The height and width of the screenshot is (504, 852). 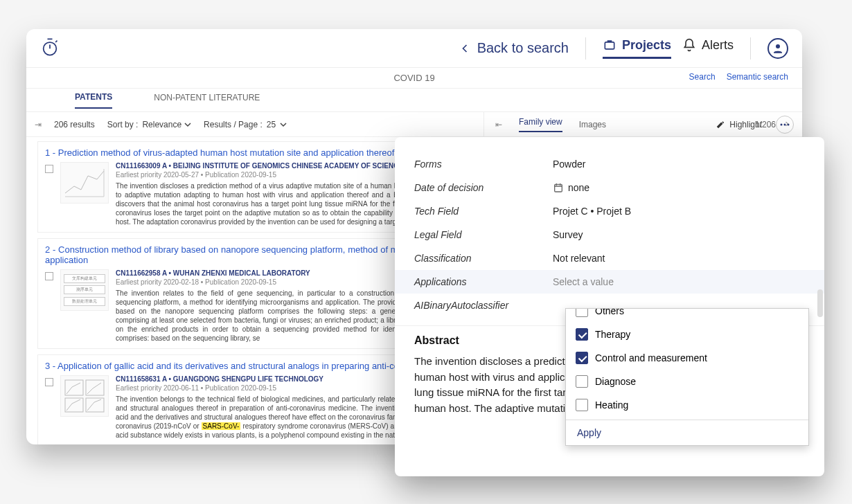 I want to click on tab-npl: NON-PATENT LITERATURE, so click(x=206, y=100).